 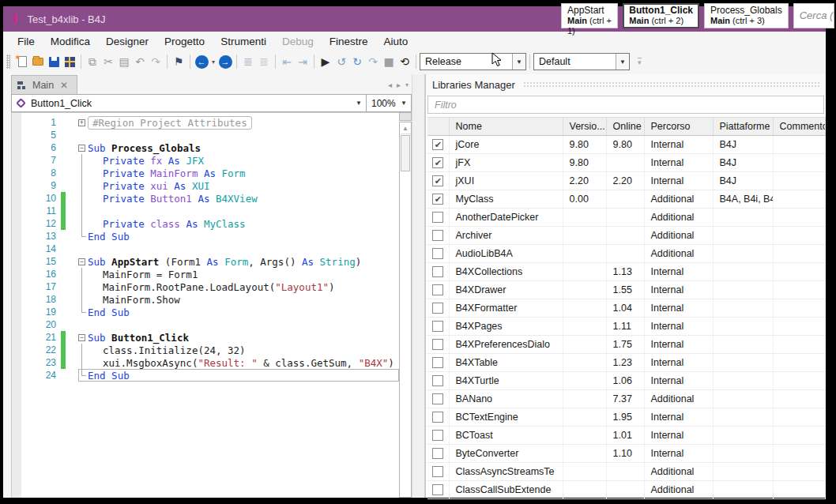 What do you see at coordinates (626, 291) in the screenshot?
I see `library-row: B4XDrawer1.55Internal` at bounding box center [626, 291].